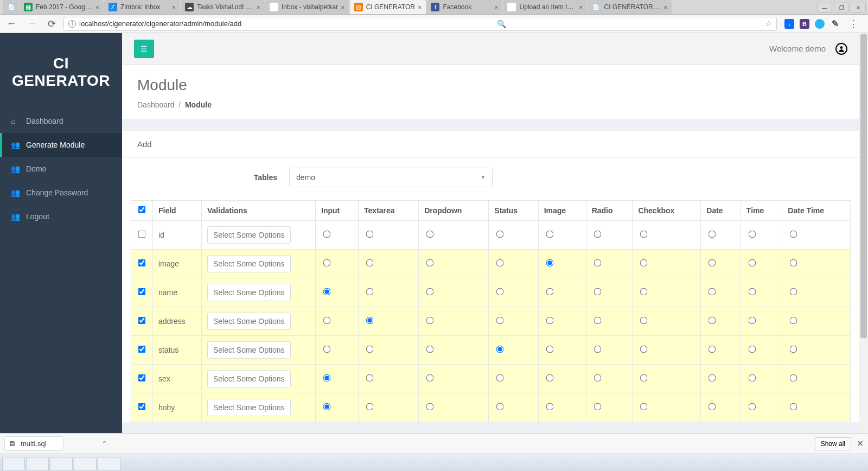 The width and height of the screenshot is (868, 471). What do you see at coordinates (32, 24) in the screenshot?
I see `nav-forward-icon: →` at bounding box center [32, 24].